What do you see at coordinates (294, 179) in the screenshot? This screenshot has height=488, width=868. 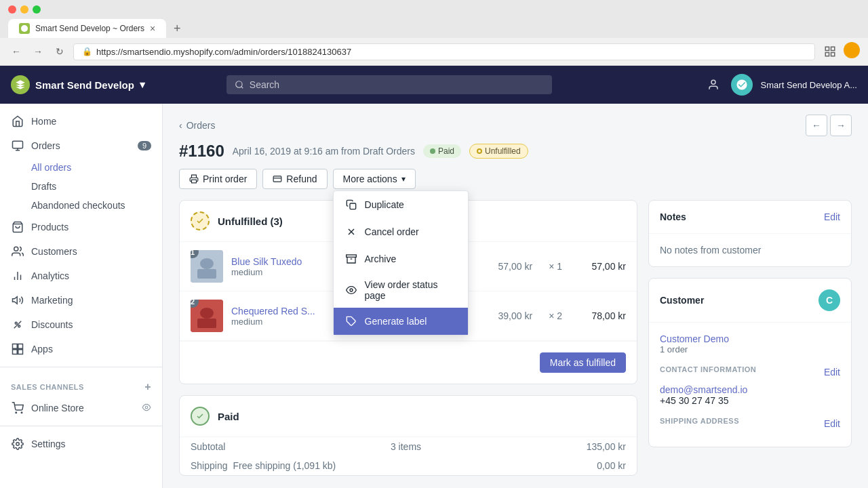 I see `refund-button: Refund` at bounding box center [294, 179].